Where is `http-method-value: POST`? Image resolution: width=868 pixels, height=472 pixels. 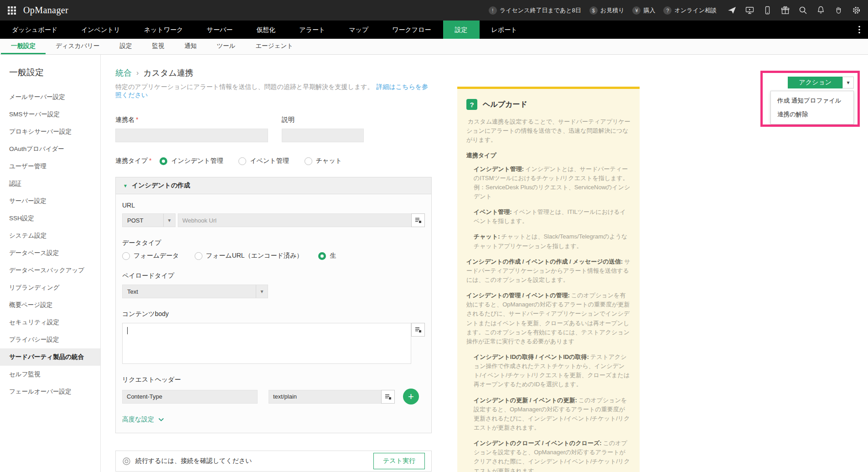 http-method-value: POST is located at coordinates (135, 221).